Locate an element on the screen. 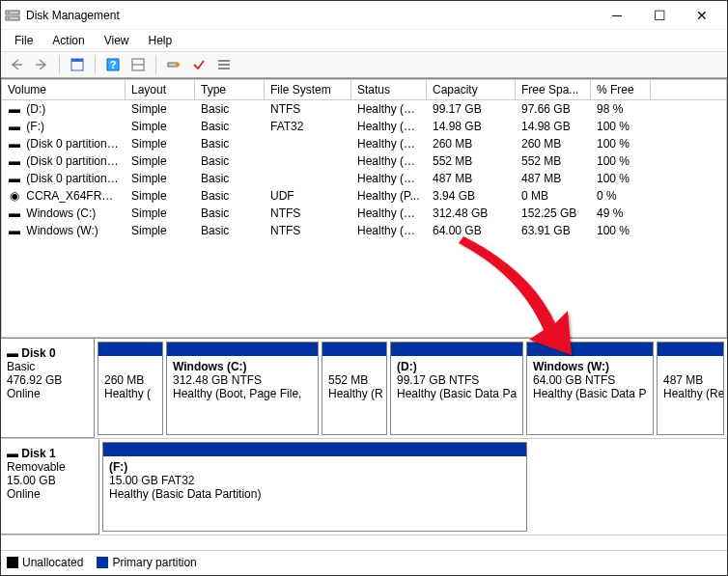 Image resolution: width=728 pixels, height=576 pixels. app-icon is located at coordinates (13, 15).